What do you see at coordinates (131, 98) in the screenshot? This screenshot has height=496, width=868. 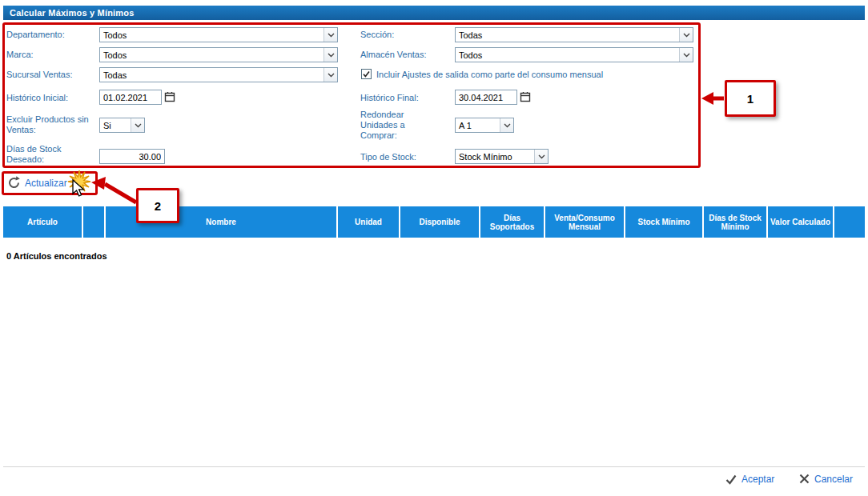 I see `historico-inicial-input` at bounding box center [131, 98].